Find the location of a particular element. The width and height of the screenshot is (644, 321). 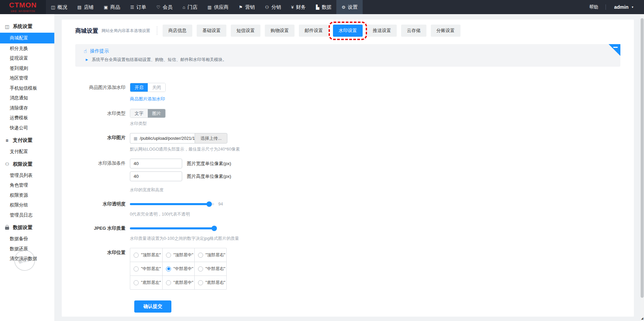

sidebar-item: 权限分组 is located at coordinates (27, 205).